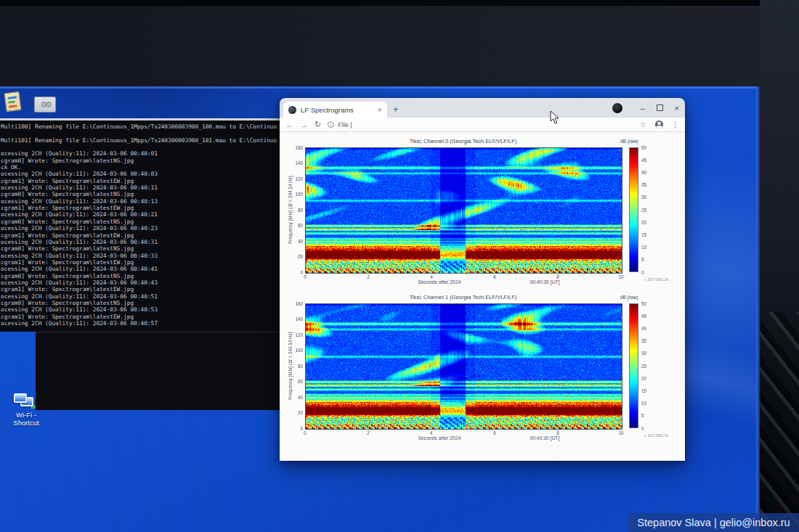  I want to click on console-log-text: Multi100] Renaming file E:\Continuous_1M…, so click(139, 225).